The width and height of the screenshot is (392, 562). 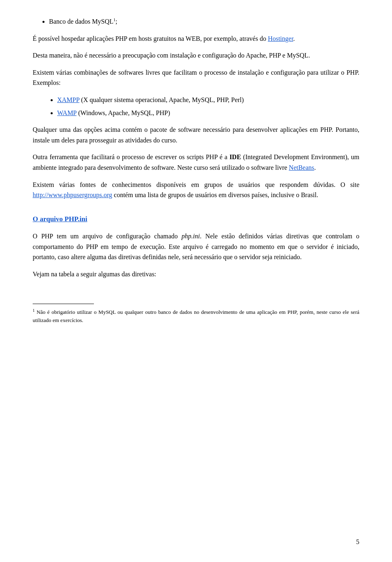 What do you see at coordinates (116, 21) in the screenshot?
I see `mysql-suffix: ;` at bounding box center [116, 21].